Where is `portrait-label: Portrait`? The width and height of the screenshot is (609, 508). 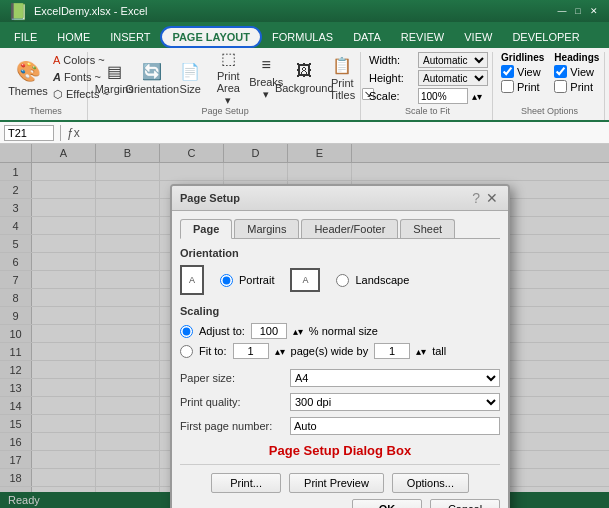
portrait-label: Portrait is located at coordinates (256, 280).